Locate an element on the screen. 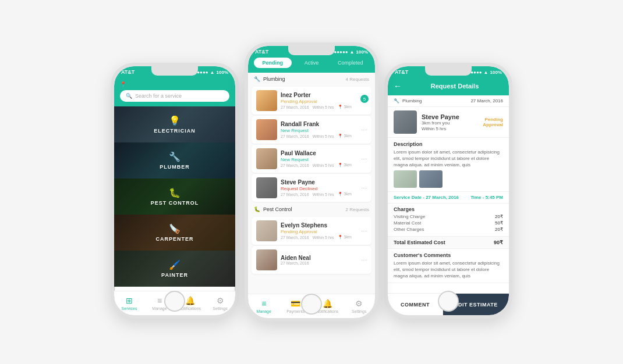  paul-more-button: ··· is located at coordinates (364, 159).